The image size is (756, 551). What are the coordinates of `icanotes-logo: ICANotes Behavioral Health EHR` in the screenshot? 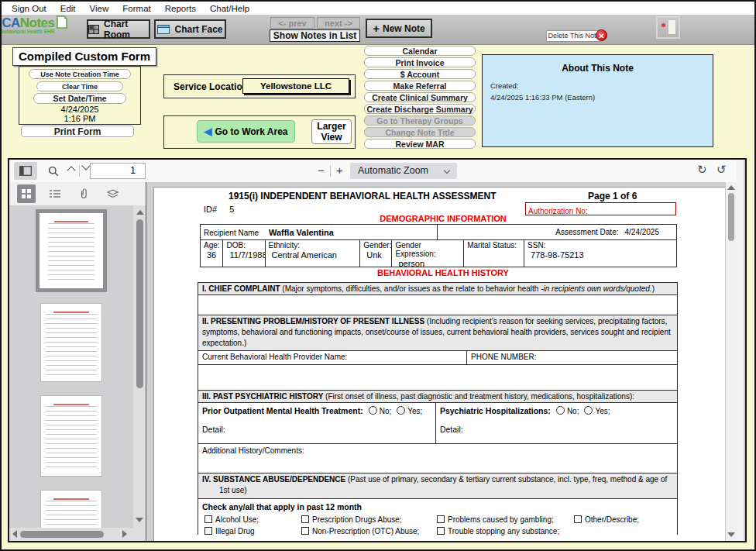 It's located at (42, 29).